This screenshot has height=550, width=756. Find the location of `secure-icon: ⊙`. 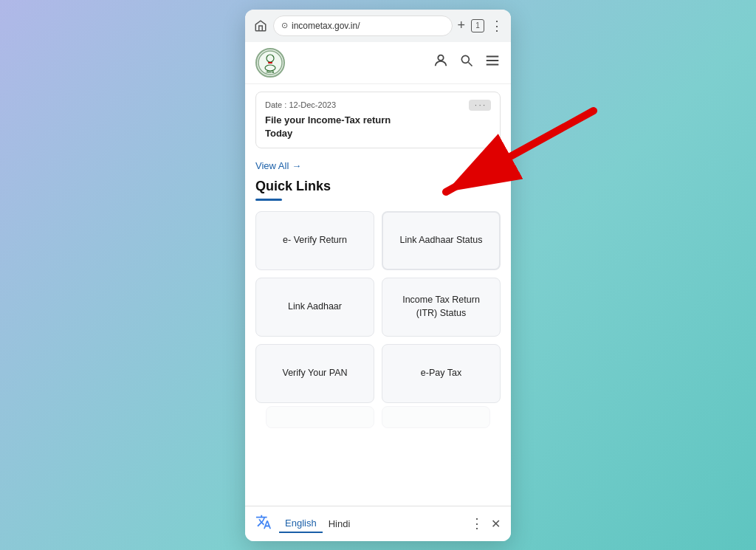

secure-icon: ⊙ is located at coordinates (285, 25).